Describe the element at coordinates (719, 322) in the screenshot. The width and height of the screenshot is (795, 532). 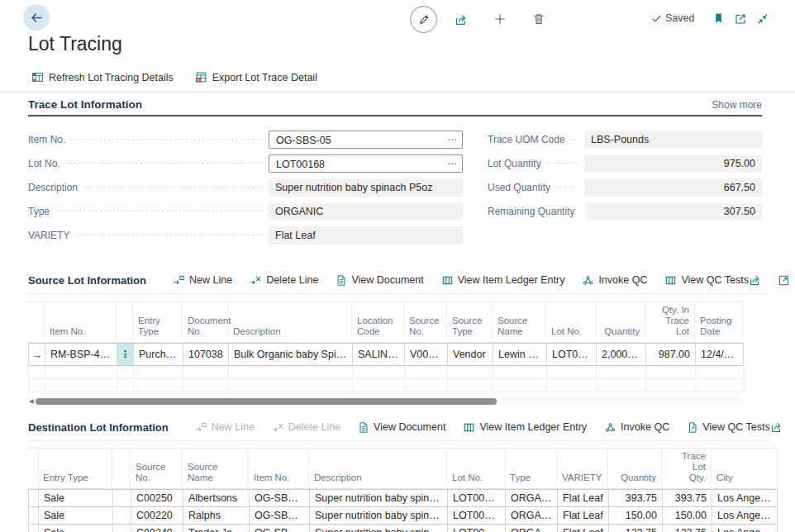
I see `col-header-posting-date: Posting Date` at that location.